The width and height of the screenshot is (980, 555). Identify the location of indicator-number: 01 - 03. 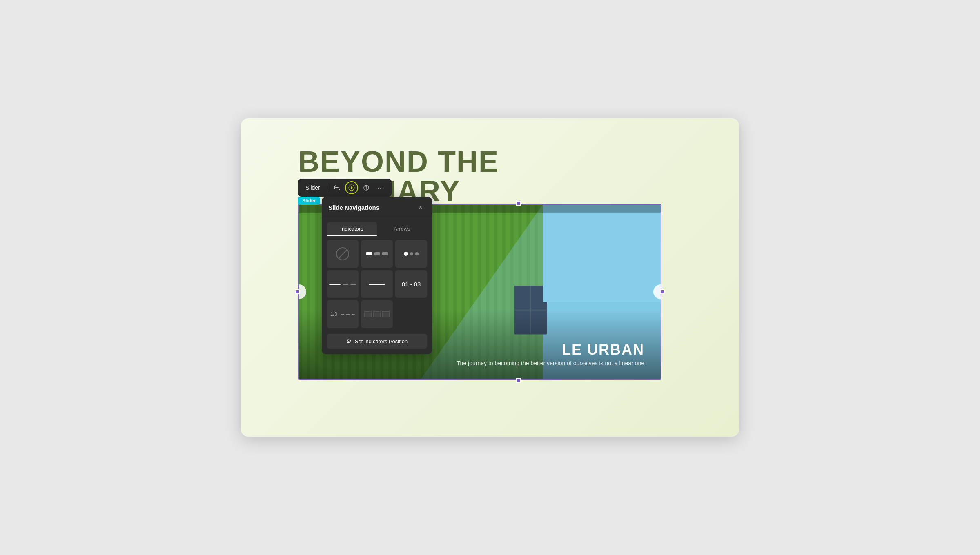
(411, 284).